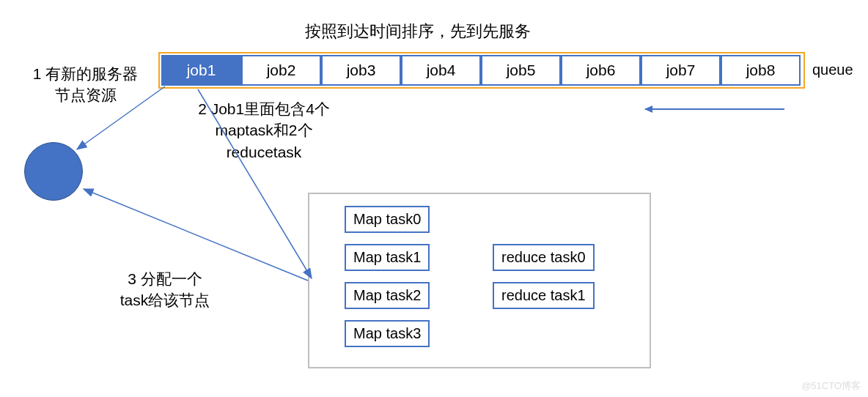 This screenshot has width=868, height=397. What do you see at coordinates (264, 152) in the screenshot?
I see `text-line: reducetask` at bounding box center [264, 152].